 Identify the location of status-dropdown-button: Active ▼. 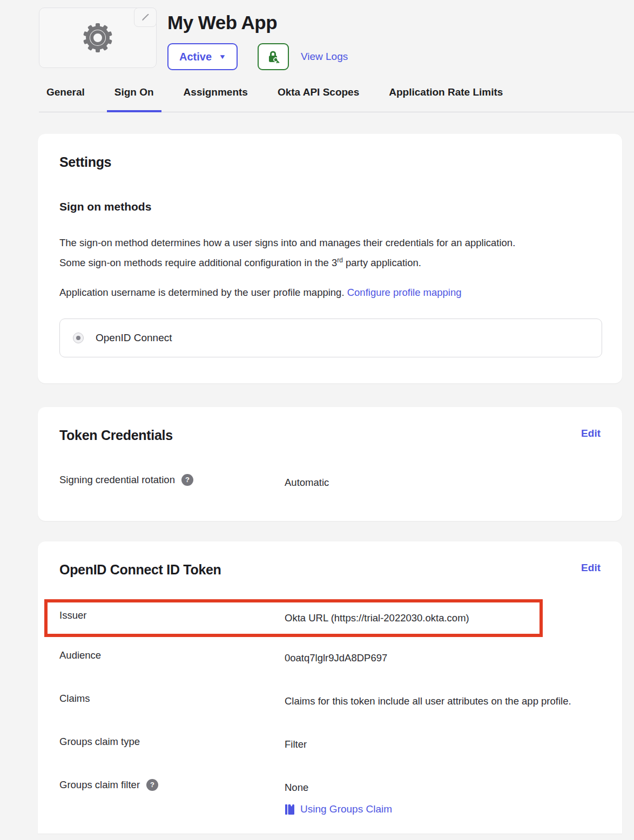
(203, 57).